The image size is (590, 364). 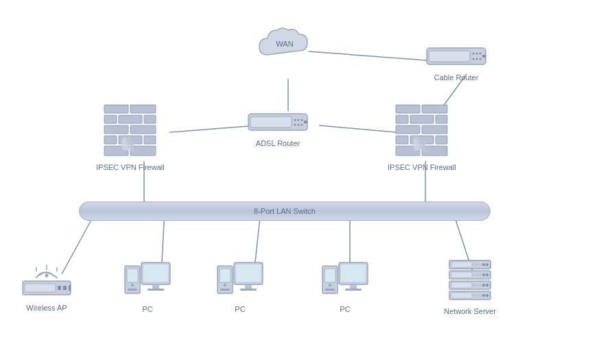 What do you see at coordinates (285, 43) in the screenshot?
I see `cloud-icon: WAN` at bounding box center [285, 43].